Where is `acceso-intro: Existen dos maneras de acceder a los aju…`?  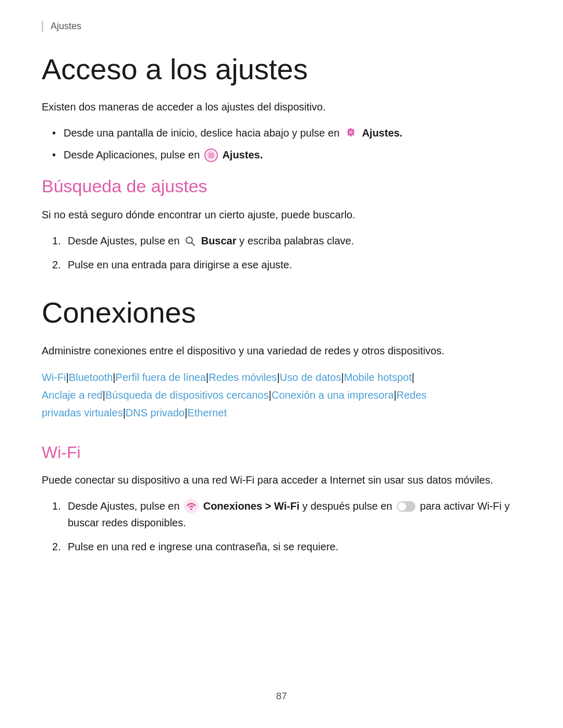
acceso-intro: Existen dos maneras de acceder a los aju… is located at coordinates (282, 107).